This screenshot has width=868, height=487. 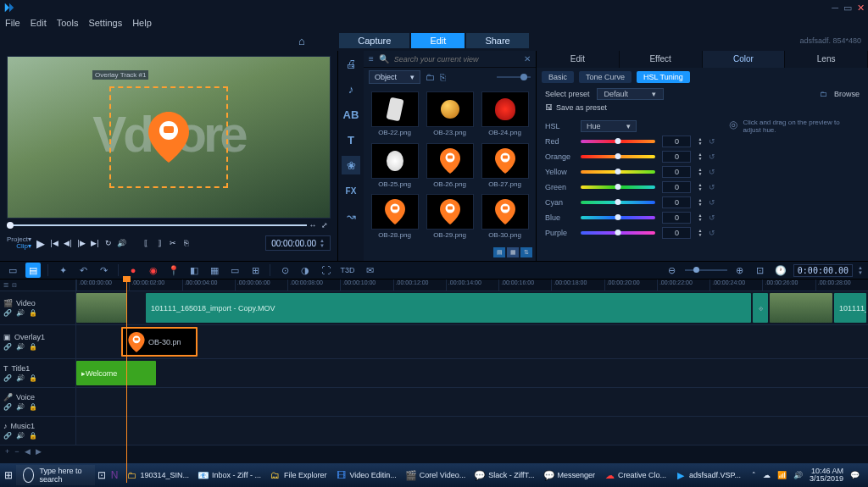 I want to click on home-icon: ⌂, so click(x=302, y=41).